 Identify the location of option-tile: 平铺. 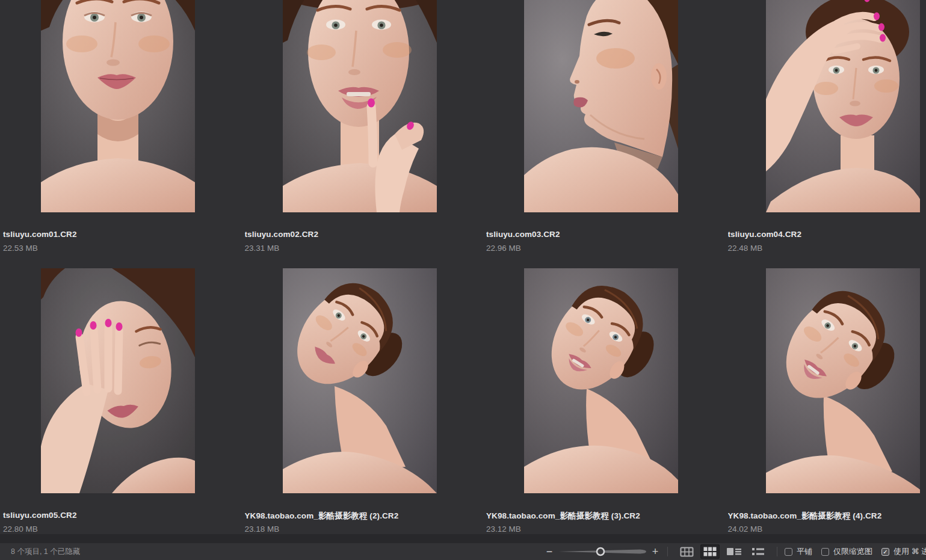
(798, 552).